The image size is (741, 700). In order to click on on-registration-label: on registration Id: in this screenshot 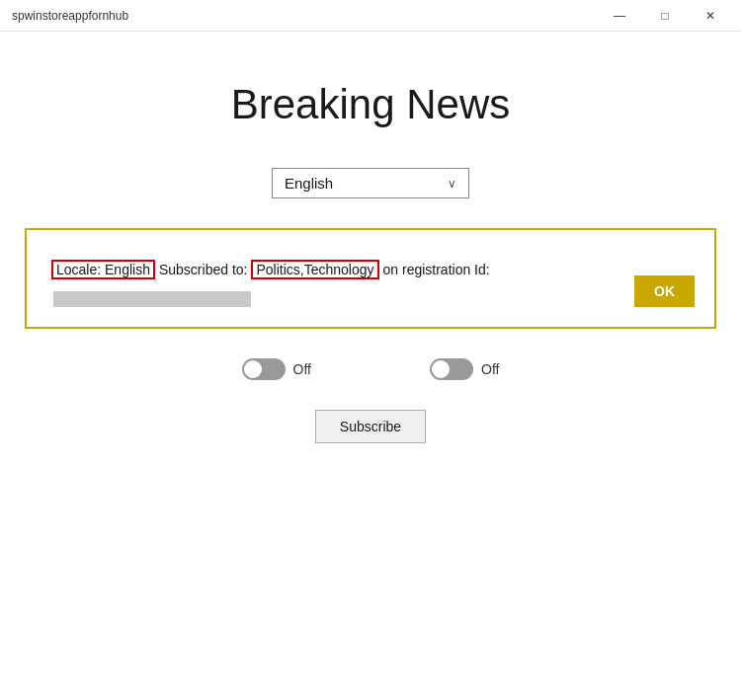, I will do `click(437, 270)`.